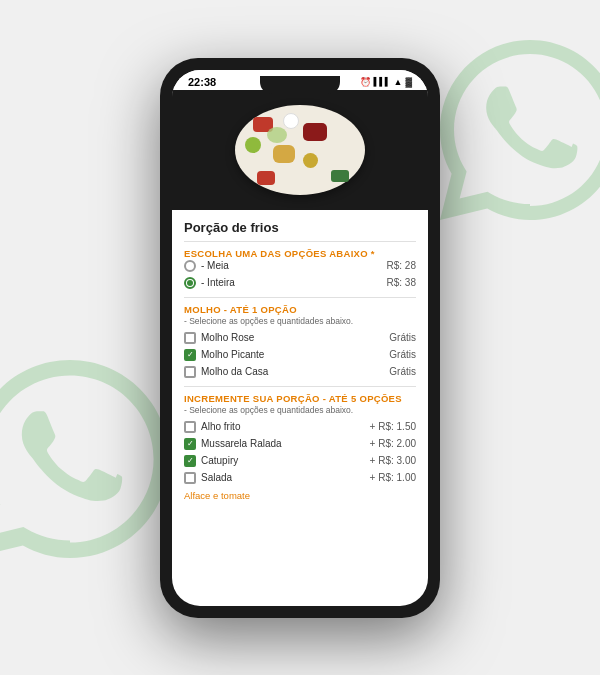 The height and width of the screenshot is (675, 600). Describe the element at coordinates (300, 461) in the screenshot. I see `option-catupiry: ✓ Catupiry + R$: 3.00` at that location.